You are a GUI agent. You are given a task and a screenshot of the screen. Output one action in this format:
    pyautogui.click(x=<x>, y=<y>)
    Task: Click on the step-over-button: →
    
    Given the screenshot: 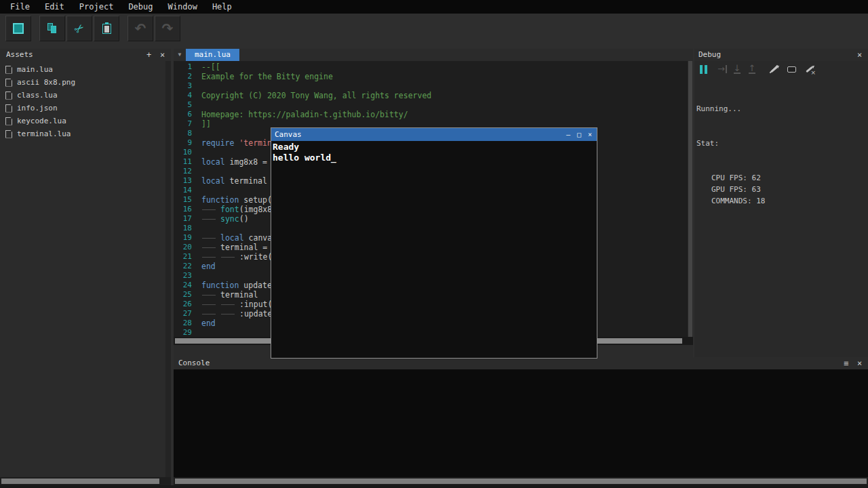 What is the action you would take?
    pyautogui.click(x=722, y=69)
    